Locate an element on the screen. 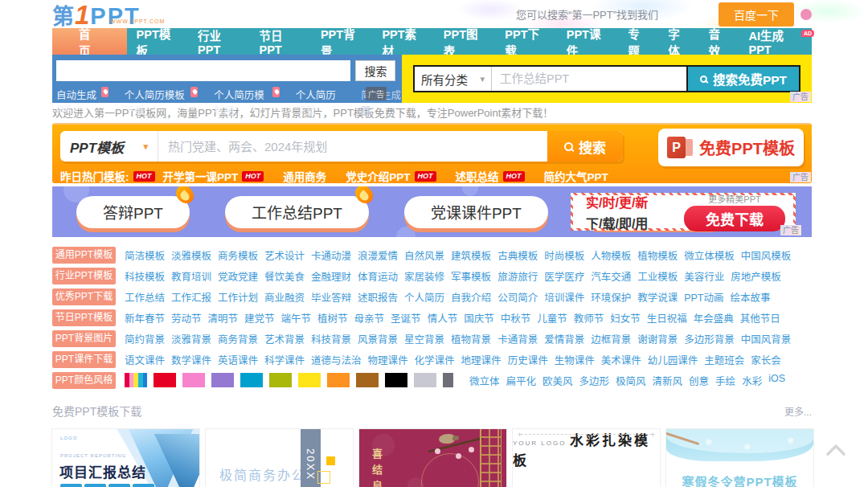 Image resolution: width=868 pixels, height=487 pixels. style-link: iOS is located at coordinates (776, 381).